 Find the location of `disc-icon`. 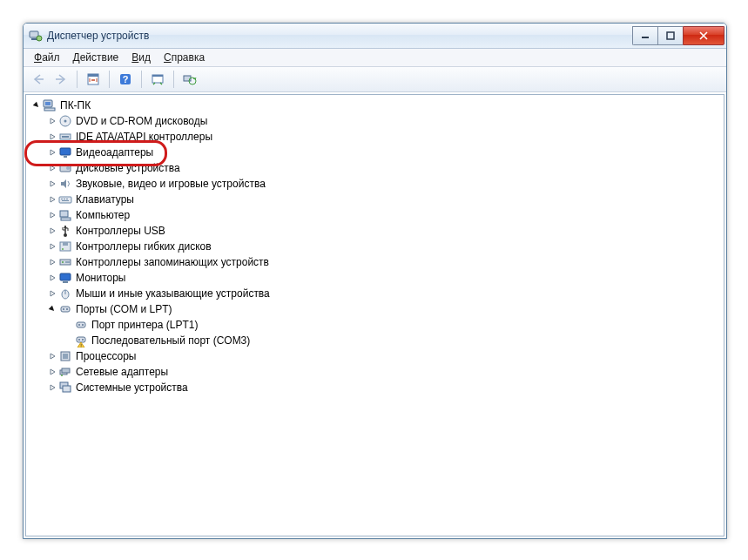

disc-icon is located at coordinates (65, 121).